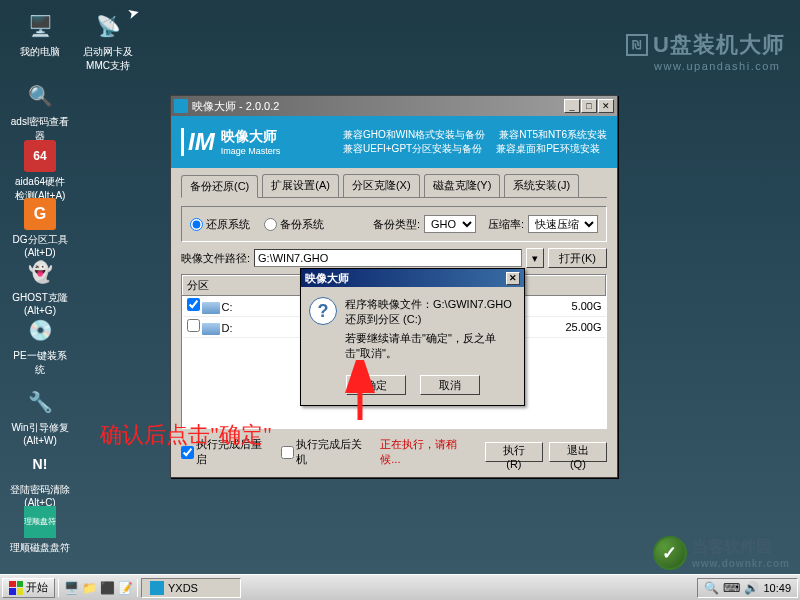  I want to click on taskbar: 开始 🖥️ 📁 ⬛ 📝 YXDS 🔍 ⌨ 🔊 10:49, so click(400, 587).